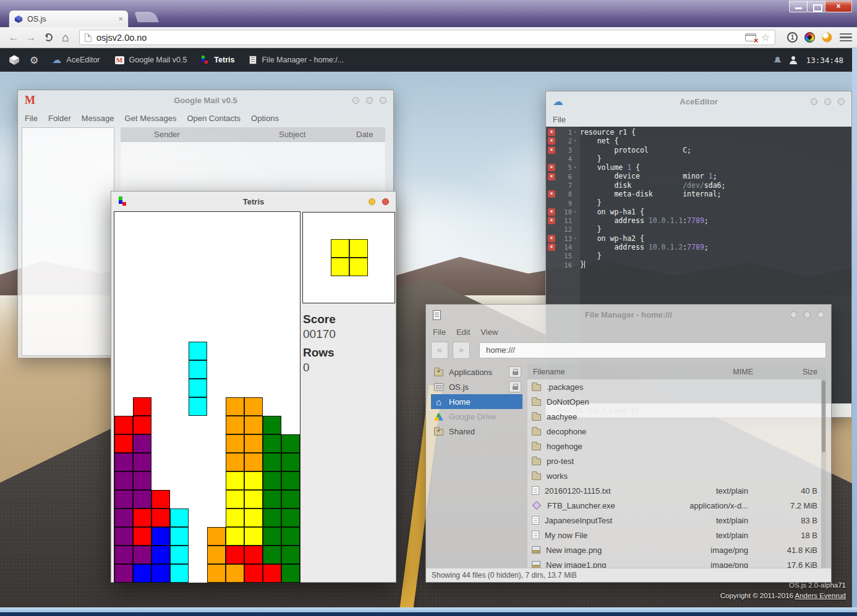 Image resolution: width=857 pixels, height=616 pixels. What do you see at coordinates (674, 550) in the screenshot?
I see `file-row: New image.pngimage/png41.8 KiB` at bounding box center [674, 550].